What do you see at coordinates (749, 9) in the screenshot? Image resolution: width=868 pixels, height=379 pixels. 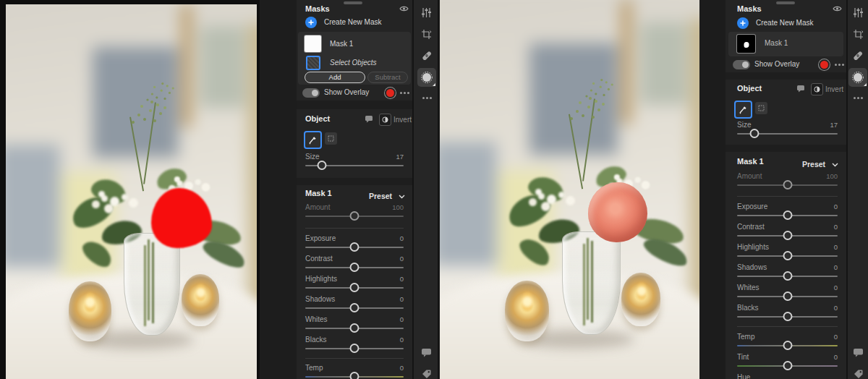 I see `masks-panel-title: Masks` at bounding box center [749, 9].